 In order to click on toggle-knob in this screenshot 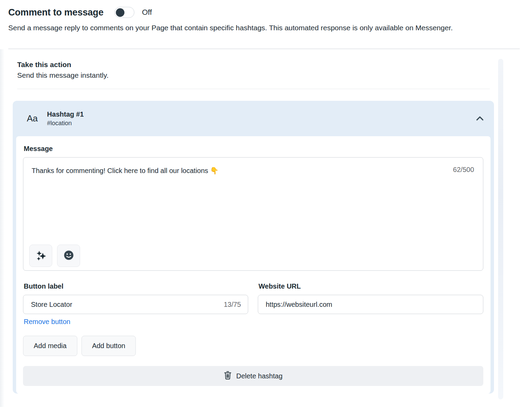, I will do `click(120, 12)`.